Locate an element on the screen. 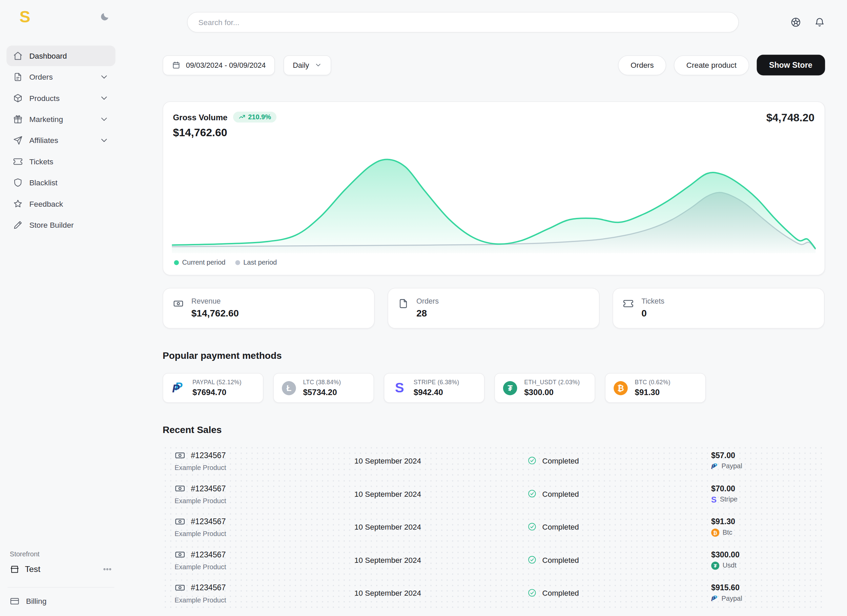 Image resolution: width=847 pixels, height=616 pixels. payment-method-label: ETH_USDT (2.03%) is located at coordinates (552, 383).